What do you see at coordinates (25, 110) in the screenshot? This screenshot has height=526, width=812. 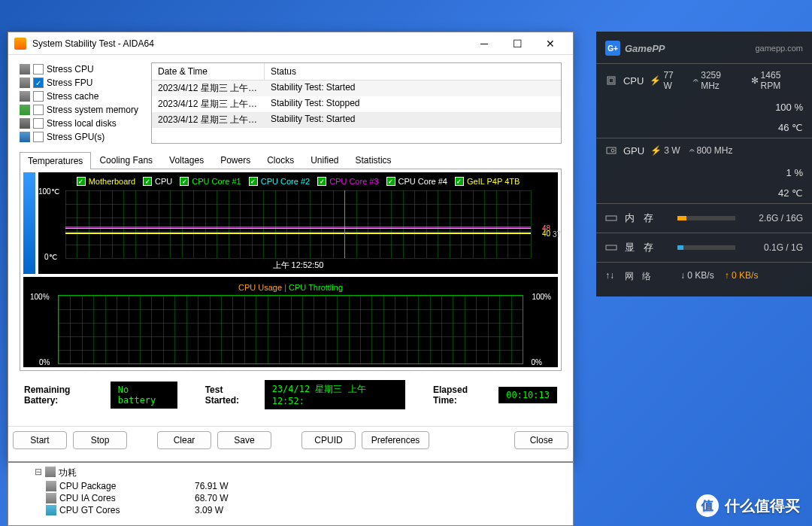 I see `memory-icon` at bounding box center [25, 110].